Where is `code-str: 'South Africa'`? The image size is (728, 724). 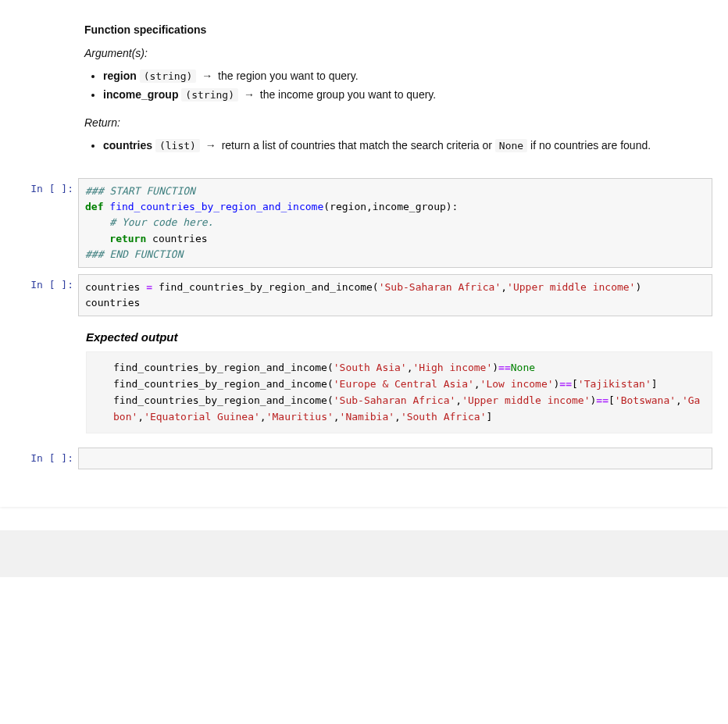 code-str: 'South Africa' is located at coordinates (444, 417).